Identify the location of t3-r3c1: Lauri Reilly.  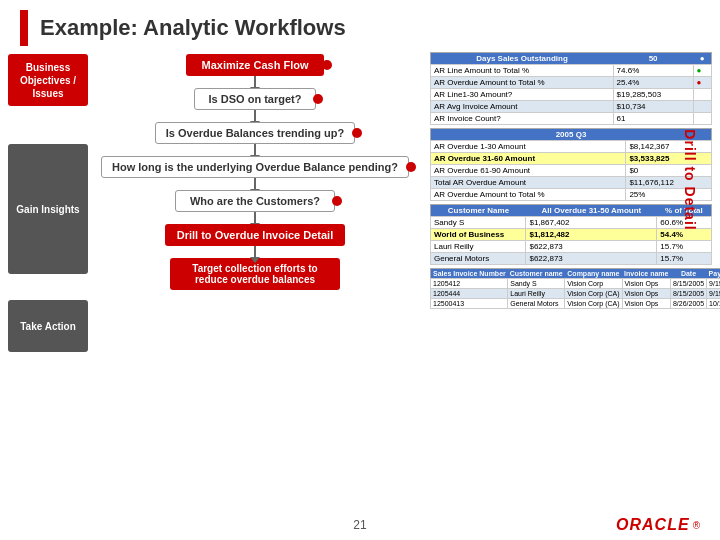
(478, 247).